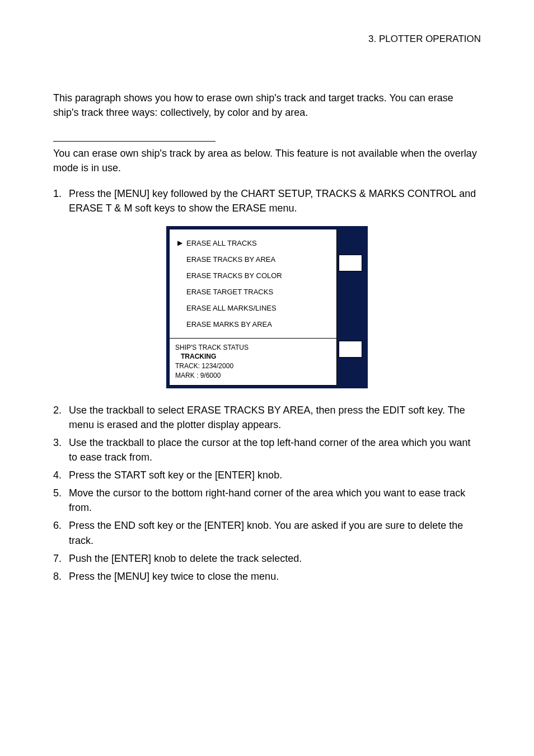  What do you see at coordinates (61, 475) in the screenshot?
I see `step-number: 4.` at bounding box center [61, 475].